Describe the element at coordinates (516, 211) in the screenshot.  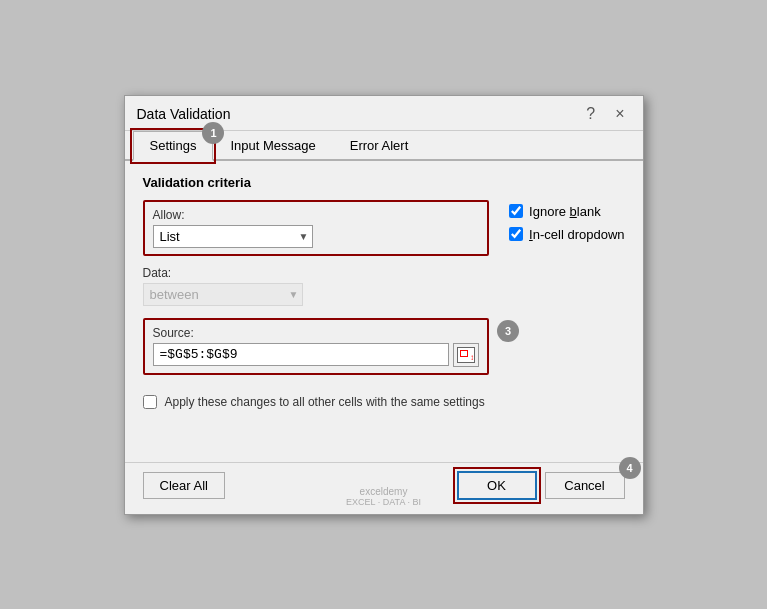
I see `ignore-blank-checkbox` at that location.